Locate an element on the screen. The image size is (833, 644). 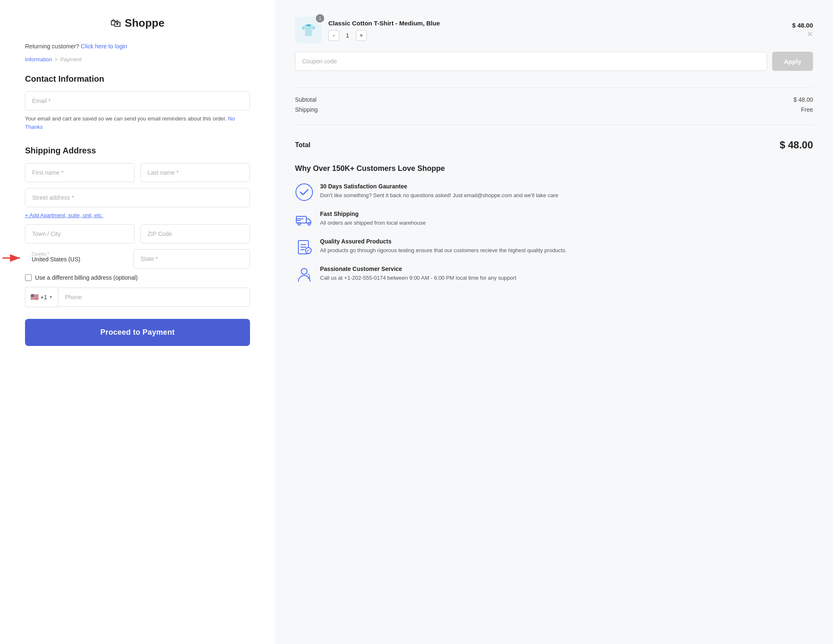
guarantee-icon is located at coordinates (304, 192).